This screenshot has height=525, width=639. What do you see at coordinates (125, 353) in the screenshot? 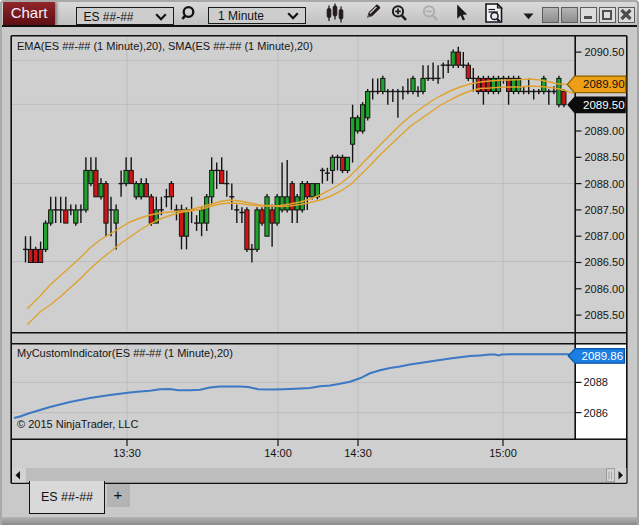
I see `svg-text:MyCustomIndicator(ES ##-## (1: MyCustomIndicator(ES ##-## (1 Minute),20…` at bounding box center [125, 353].